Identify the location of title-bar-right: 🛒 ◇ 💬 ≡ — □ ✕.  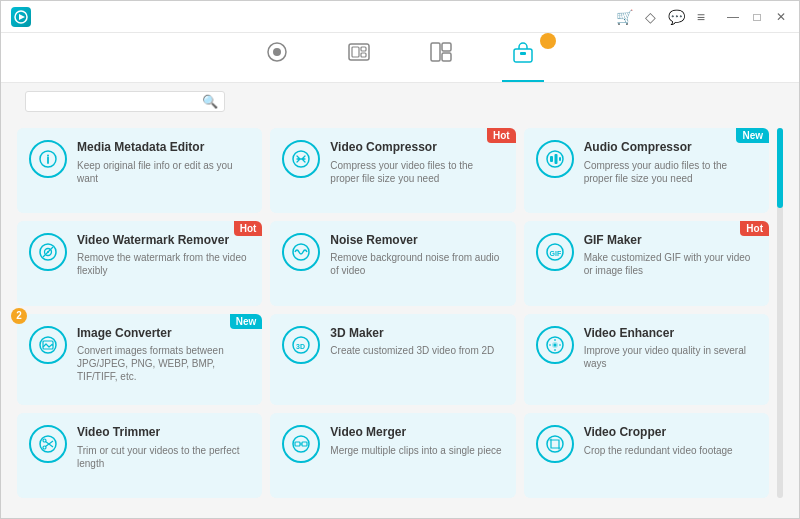
(702, 17).